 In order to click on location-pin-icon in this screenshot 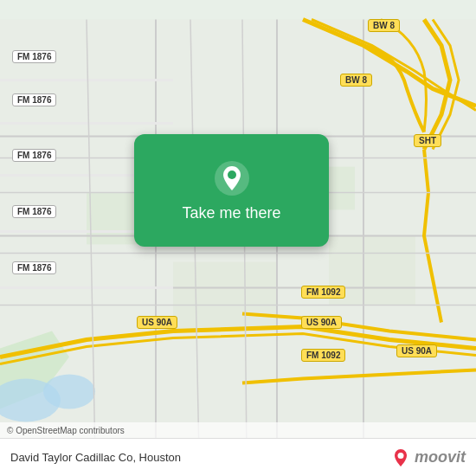, I will do `click(232, 178)`.